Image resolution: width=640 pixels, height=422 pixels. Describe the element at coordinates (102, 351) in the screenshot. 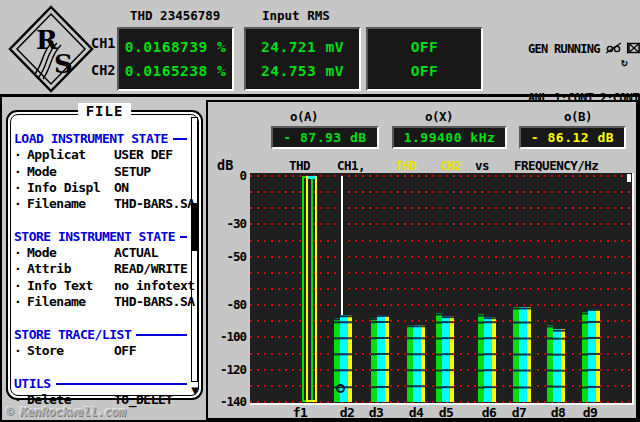

I see `menu-item: ·StoreOFF` at that location.